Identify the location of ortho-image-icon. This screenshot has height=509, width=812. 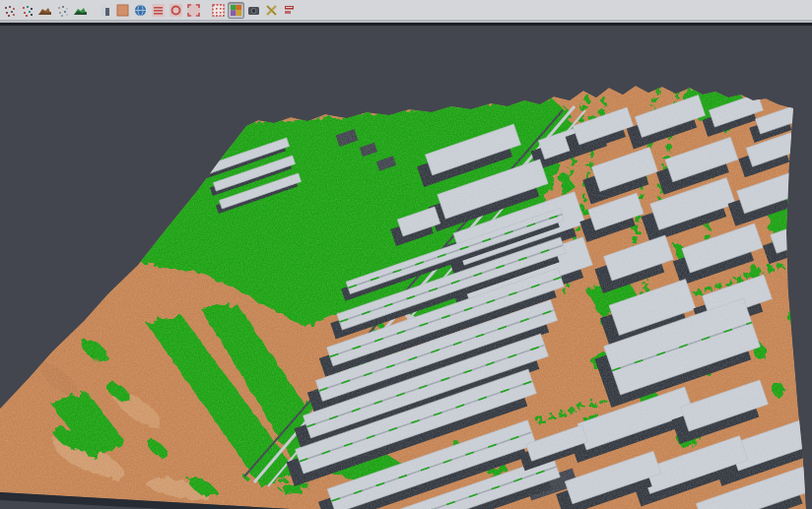
(122, 10).